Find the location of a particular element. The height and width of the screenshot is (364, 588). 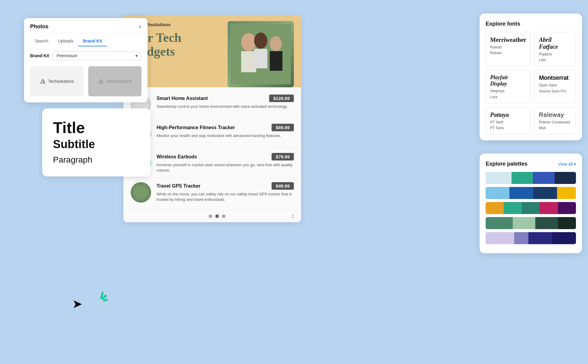

slide-dots is located at coordinates (217, 216).